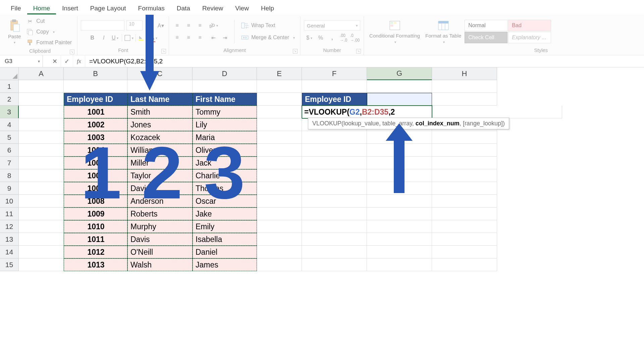 The image size is (644, 362). What do you see at coordinates (160, 265) in the screenshot?
I see `cell-C15: Walsh` at bounding box center [160, 265].